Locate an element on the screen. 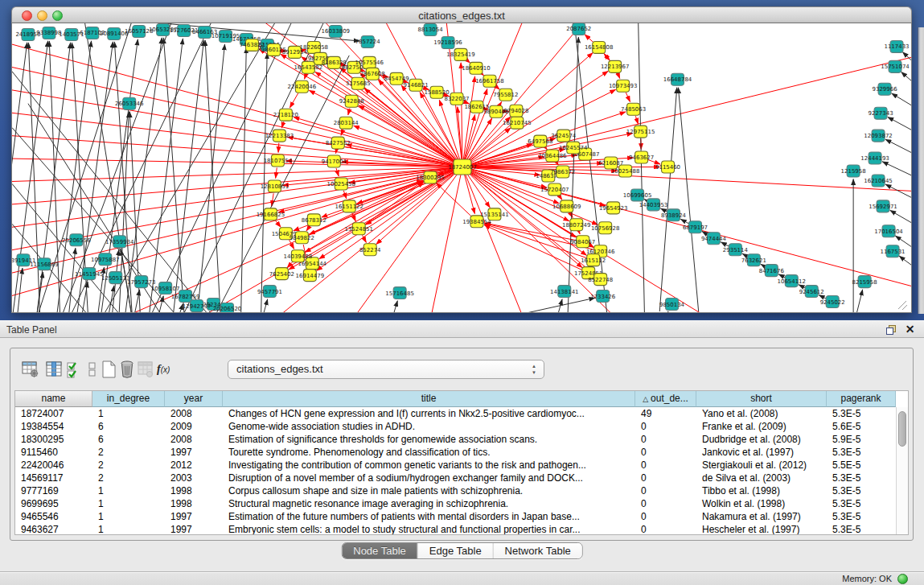 This screenshot has width=924, height=585. table-selector-dropdown: citations_edges.txt ▲▼ is located at coordinates (386, 369).